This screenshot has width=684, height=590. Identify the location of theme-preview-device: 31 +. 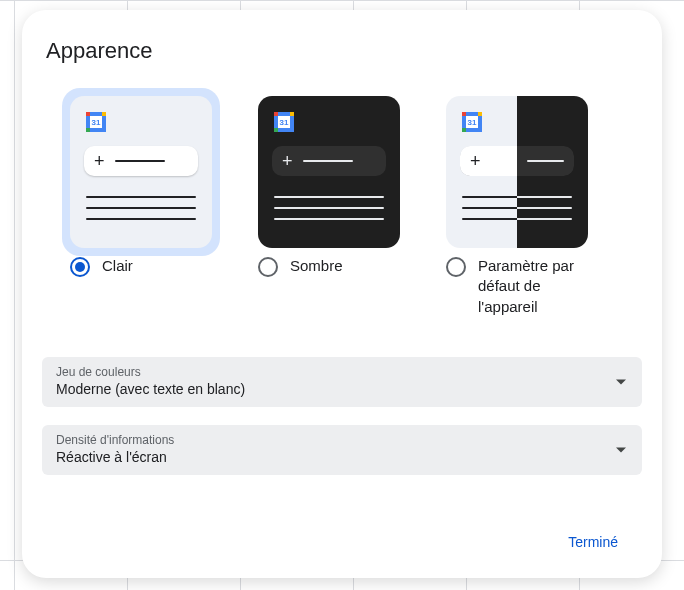
(517, 172).